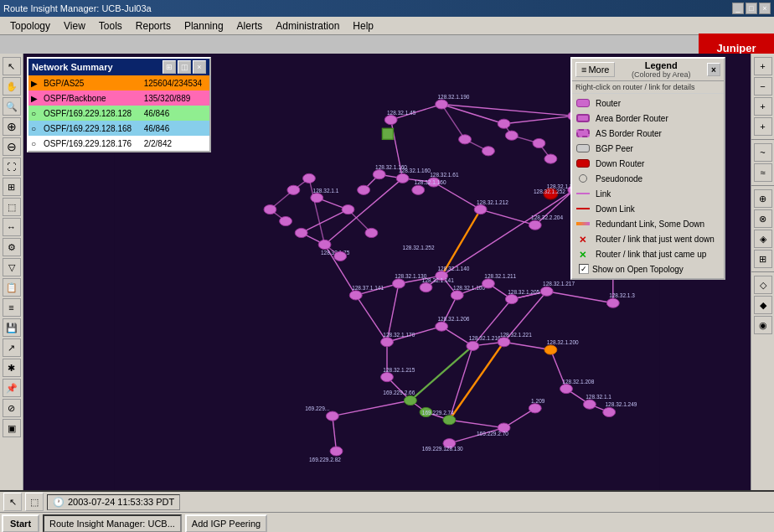 Image resolution: width=774 pixels, height=532 pixels. Describe the element at coordinates (153, 26) in the screenshot. I see `menu-reports: Reports` at that location.